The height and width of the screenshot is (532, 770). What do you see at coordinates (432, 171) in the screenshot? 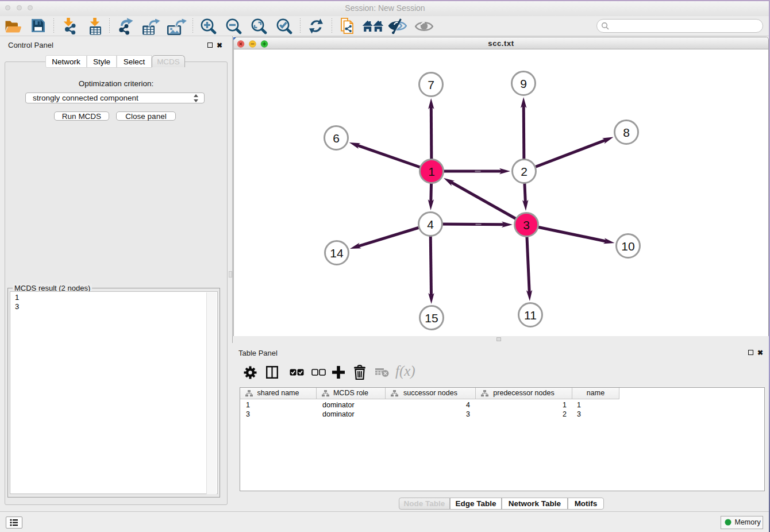
I see `svg-text: 1` at bounding box center [432, 171].